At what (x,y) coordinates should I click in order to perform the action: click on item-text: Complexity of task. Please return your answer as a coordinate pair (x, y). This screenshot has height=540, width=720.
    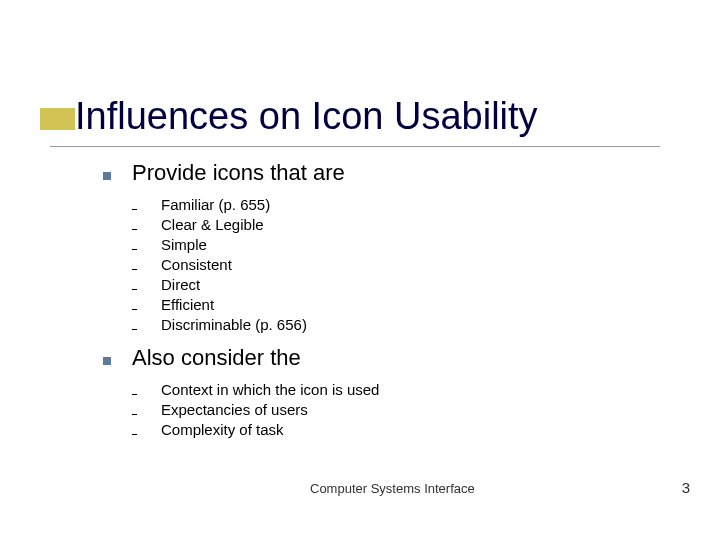
    Looking at the image, I should click on (222, 430).